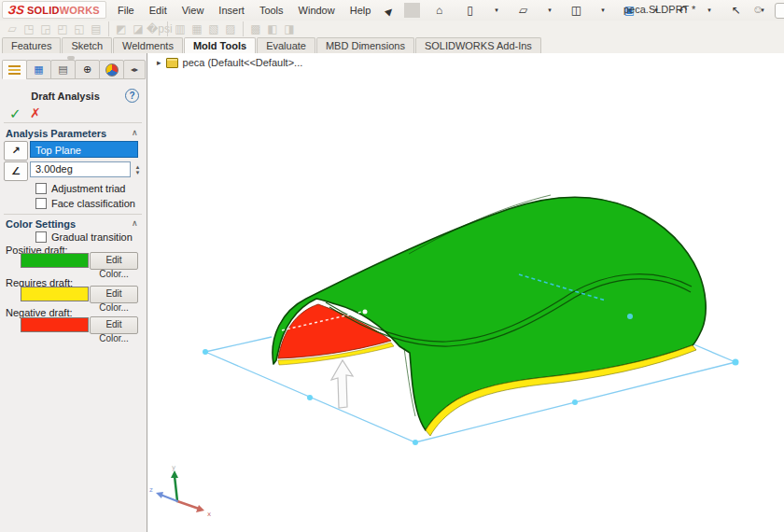 The height and width of the screenshot is (532, 784). I want to click on menu-tools: Tools, so click(272, 10).